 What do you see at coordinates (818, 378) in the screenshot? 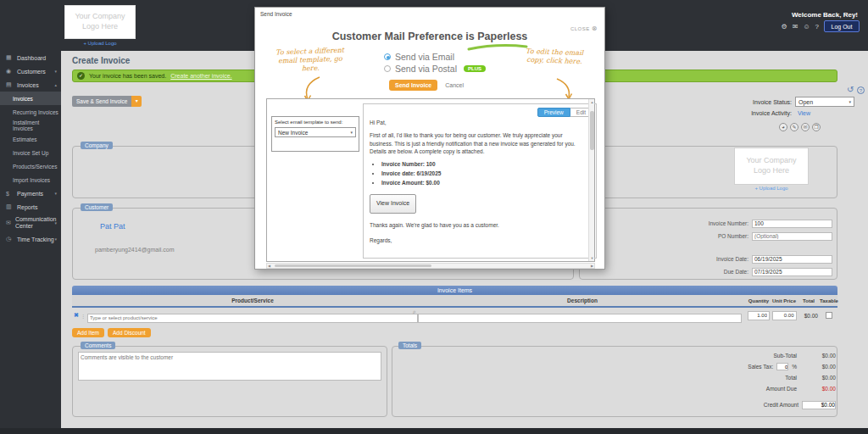
I see `total-value: $0.00` at bounding box center [818, 378].